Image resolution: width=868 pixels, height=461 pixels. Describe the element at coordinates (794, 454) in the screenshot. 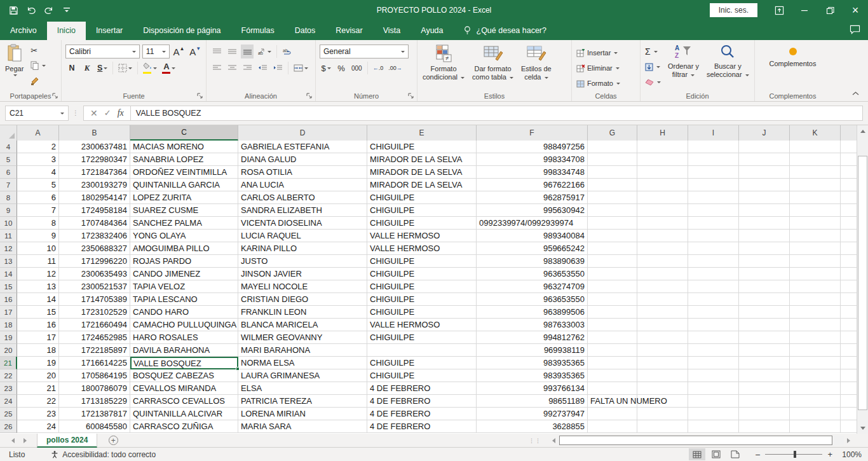

I see `zoom-slider` at that location.